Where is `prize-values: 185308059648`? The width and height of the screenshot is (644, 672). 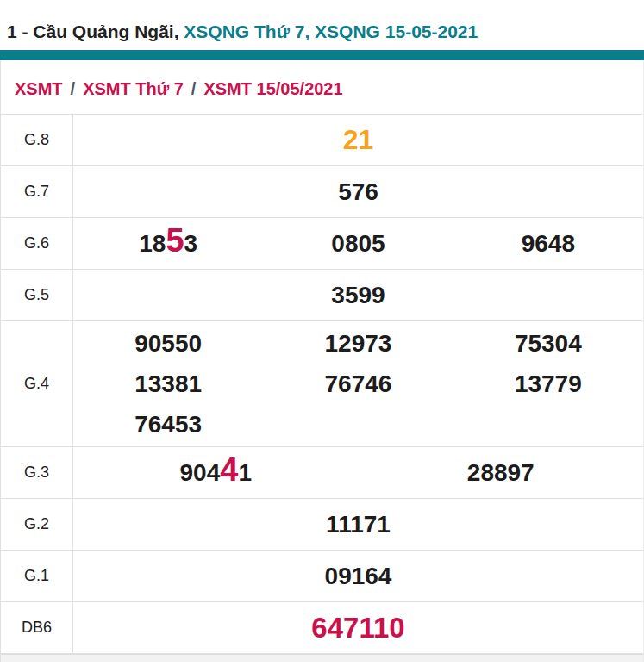
prize-values: 185308059648 is located at coordinates (359, 243).